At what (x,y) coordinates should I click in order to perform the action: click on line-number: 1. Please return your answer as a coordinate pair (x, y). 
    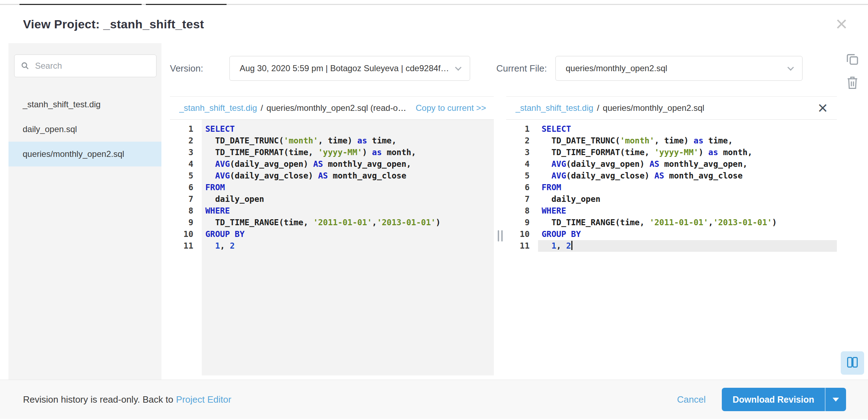
    Looking at the image, I should click on (522, 129).